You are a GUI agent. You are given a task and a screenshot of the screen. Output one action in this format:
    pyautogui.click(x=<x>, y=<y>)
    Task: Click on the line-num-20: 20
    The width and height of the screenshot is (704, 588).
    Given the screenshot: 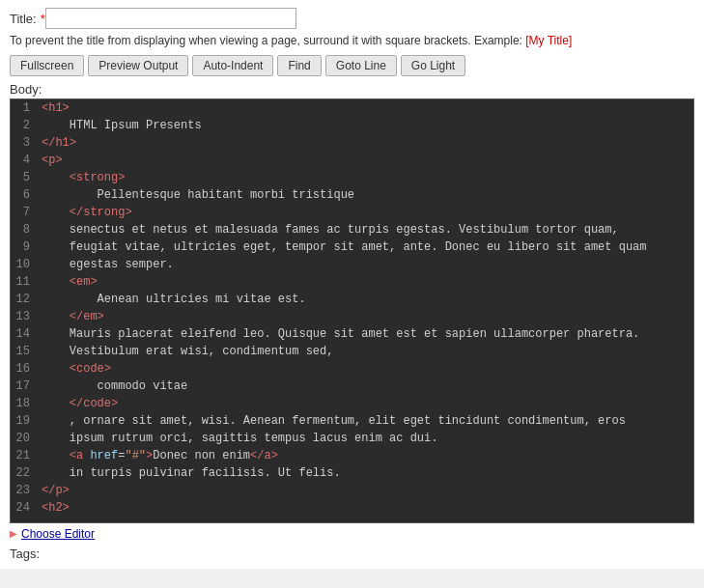 What is the action you would take?
    pyautogui.click(x=24, y=438)
    